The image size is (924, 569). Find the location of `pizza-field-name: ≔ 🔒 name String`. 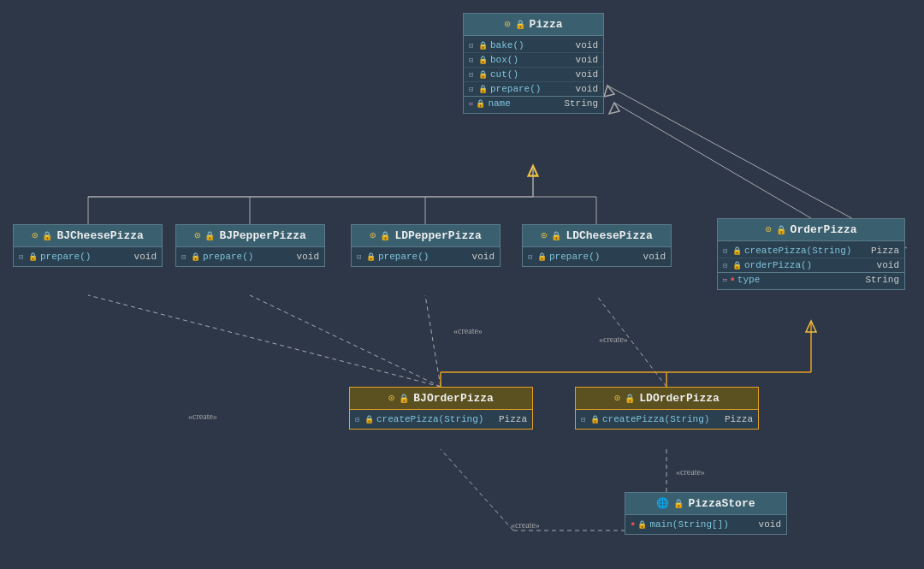

pizza-field-name: ≔ 🔒 name String is located at coordinates (534, 103).